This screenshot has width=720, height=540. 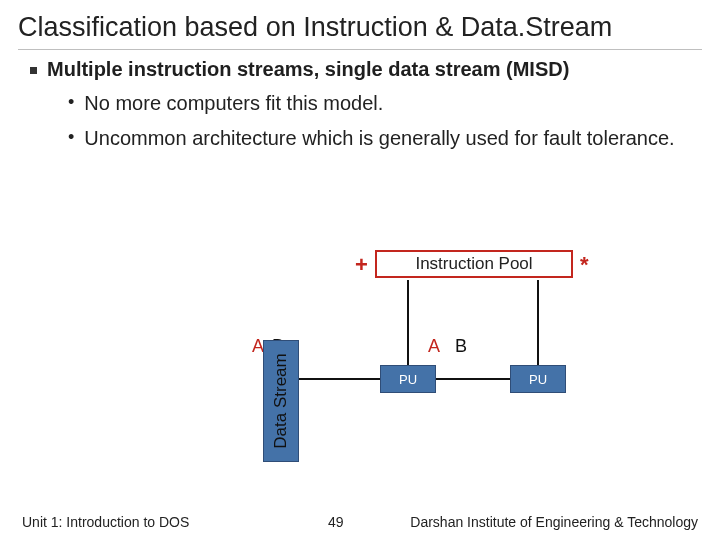 What do you see at coordinates (474, 264) in the screenshot?
I see `instruction-pool-box: Instruction Pool` at bounding box center [474, 264].